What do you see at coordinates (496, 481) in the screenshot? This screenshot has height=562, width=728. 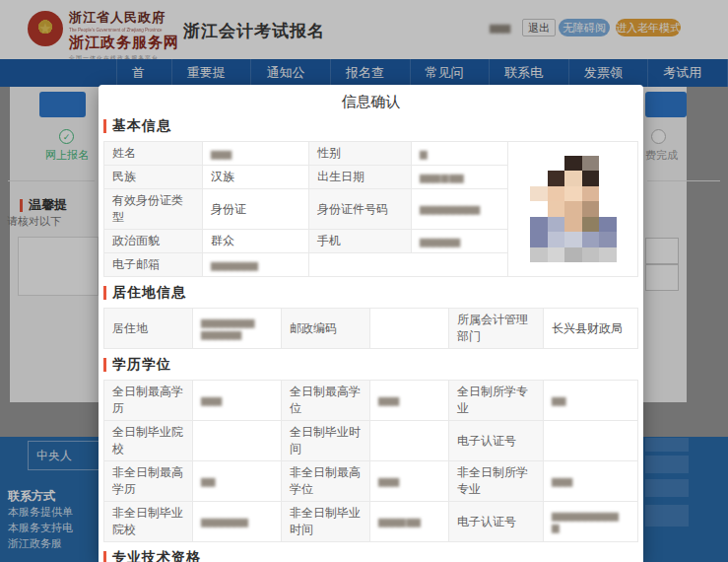 I see `field-label: 非全日制所学专业` at bounding box center [496, 481].